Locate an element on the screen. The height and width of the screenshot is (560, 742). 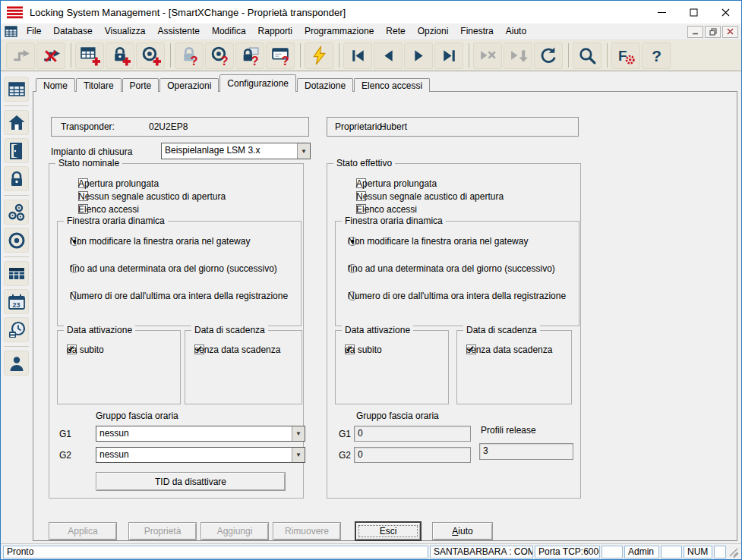
expiry-title: Data di scadenza is located at coordinates (229, 330).